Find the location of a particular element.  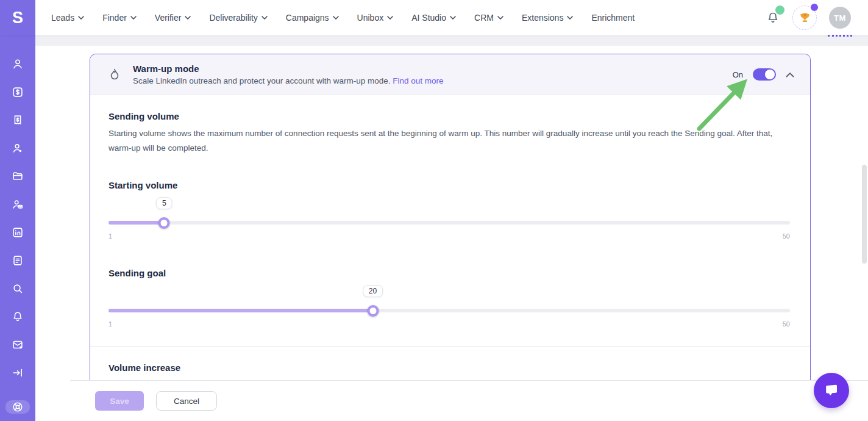

form-actions: Save Cancel is located at coordinates (156, 401).